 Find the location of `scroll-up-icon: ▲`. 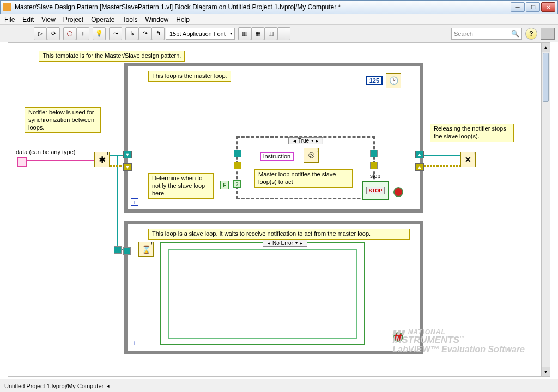

scroll-up-icon: ▲ is located at coordinates (546, 47).